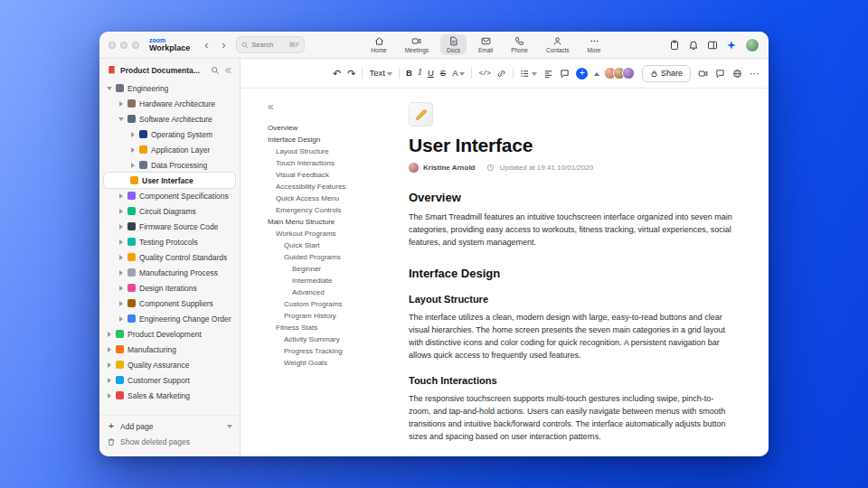 The width and height of the screenshot is (868, 488). Describe the element at coordinates (170, 181) in the screenshot. I see `sidebar-item-user-interface: User Interface` at that location.